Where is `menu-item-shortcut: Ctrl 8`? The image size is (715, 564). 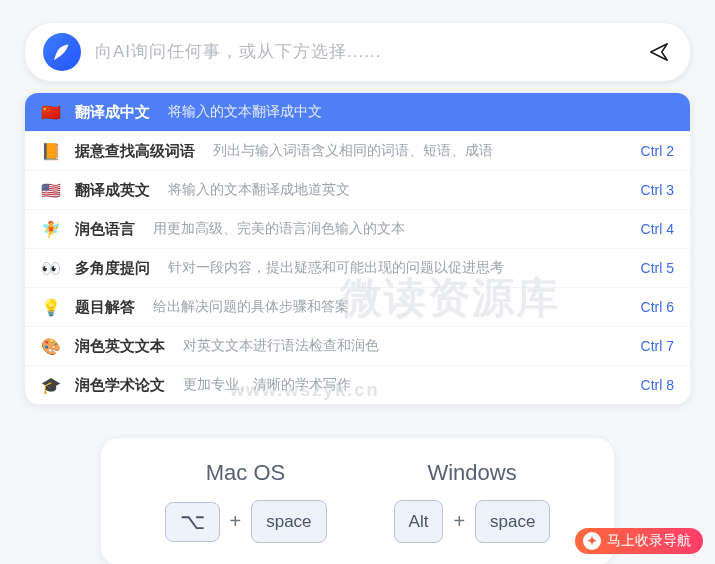 menu-item-shortcut: Ctrl 8 is located at coordinates (658, 385).